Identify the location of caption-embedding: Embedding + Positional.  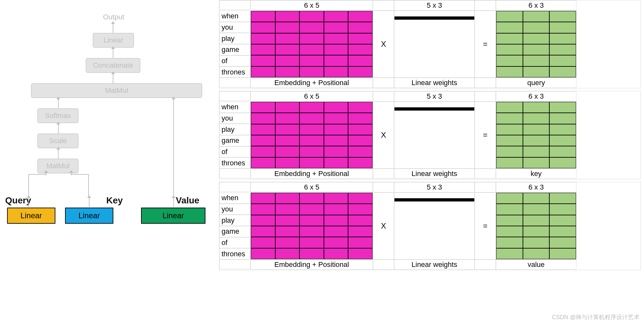
(312, 83).